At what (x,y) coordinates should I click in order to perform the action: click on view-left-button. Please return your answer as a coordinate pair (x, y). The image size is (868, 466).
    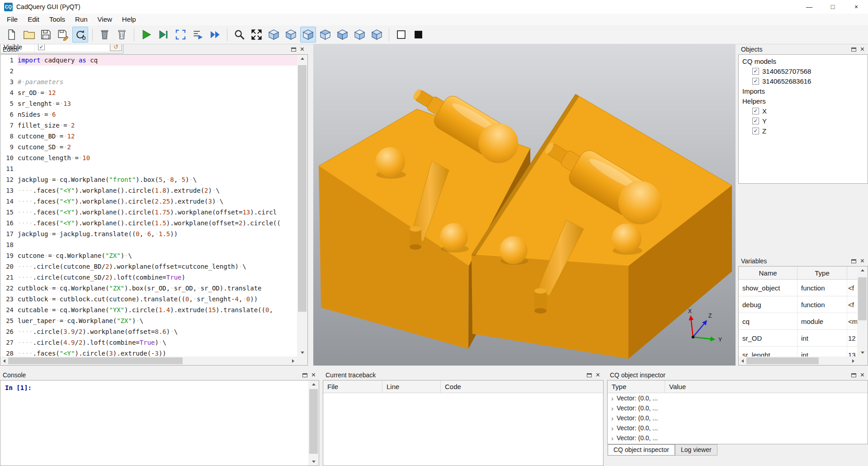
    Looking at the image, I should click on (326, 34).